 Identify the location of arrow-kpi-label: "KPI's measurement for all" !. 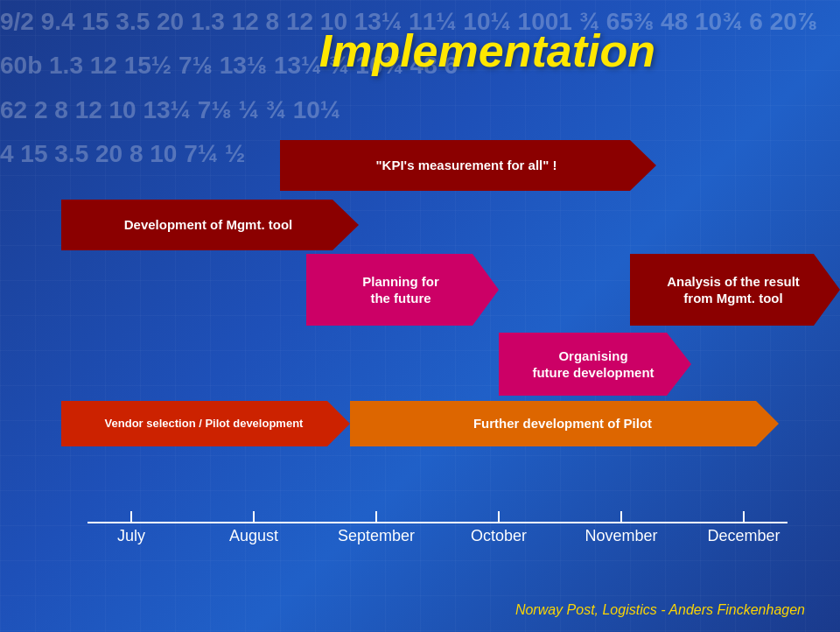
(467, 165).